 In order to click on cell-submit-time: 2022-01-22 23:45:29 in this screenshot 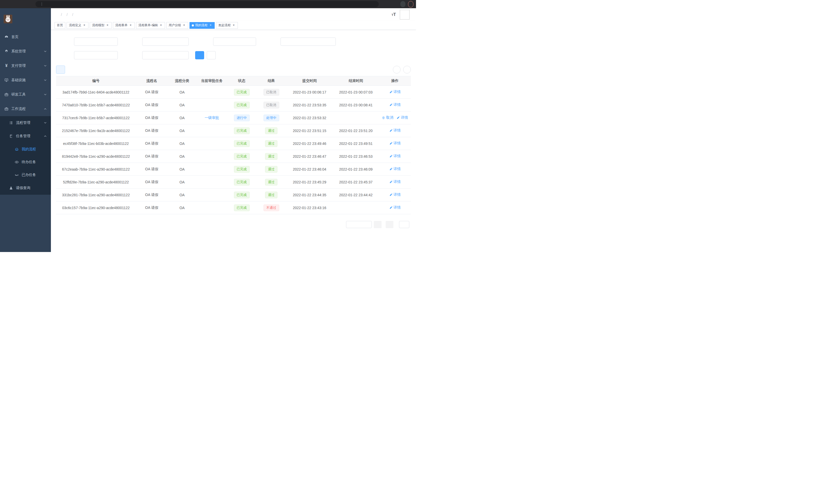, I will do `click(309, 182)`.